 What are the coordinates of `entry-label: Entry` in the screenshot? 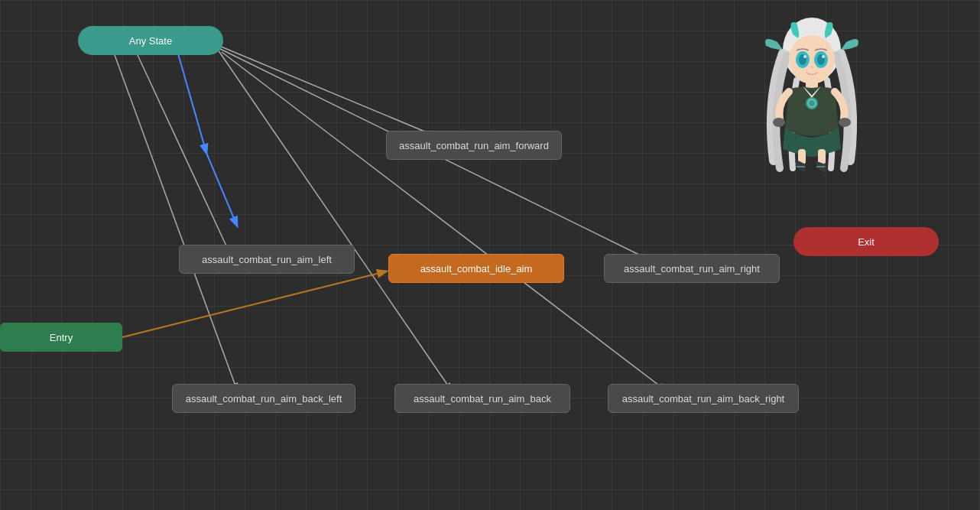 It's located at (61, 338).